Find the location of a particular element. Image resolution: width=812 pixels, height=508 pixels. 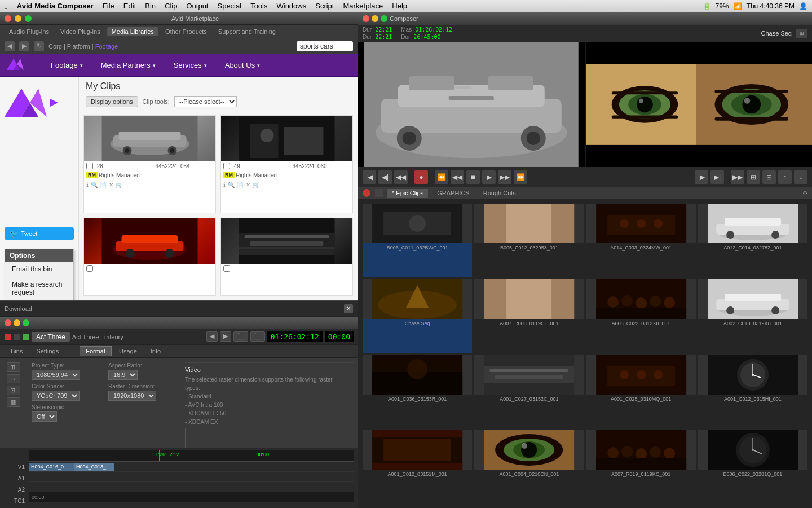

bin-menu: Bin is located at coordinates (150, 6).